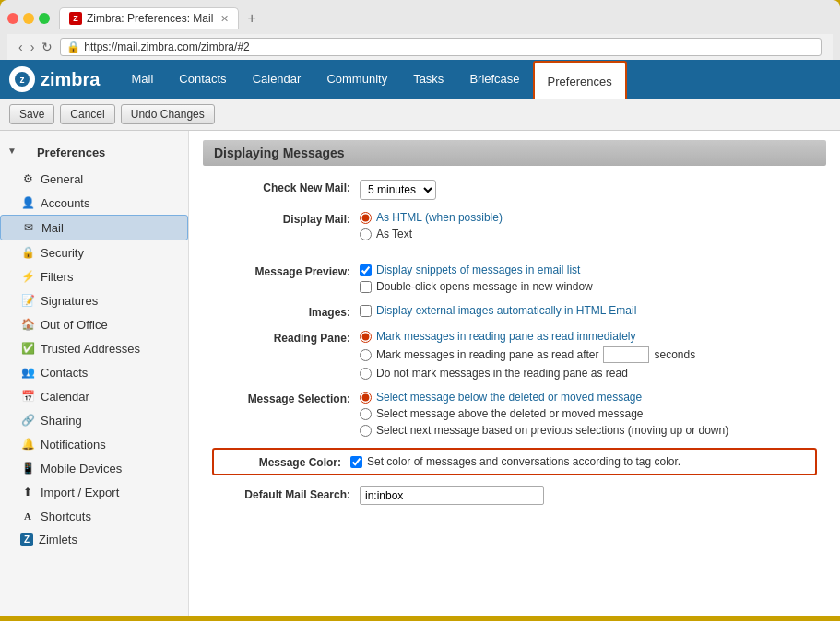 This screenshot has width=840, height=621. I want to click on sidebar-item-label: Import / Export, so click(79, 492).